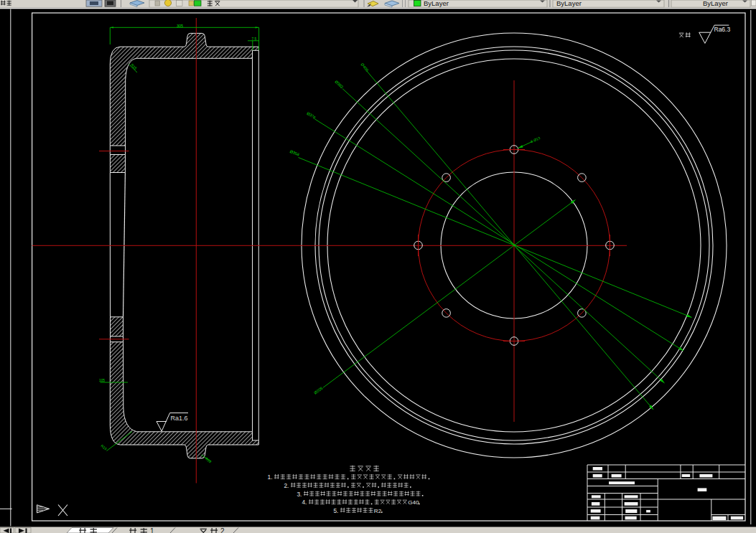  I want to click on svg-text: 305, so click(179, 26).